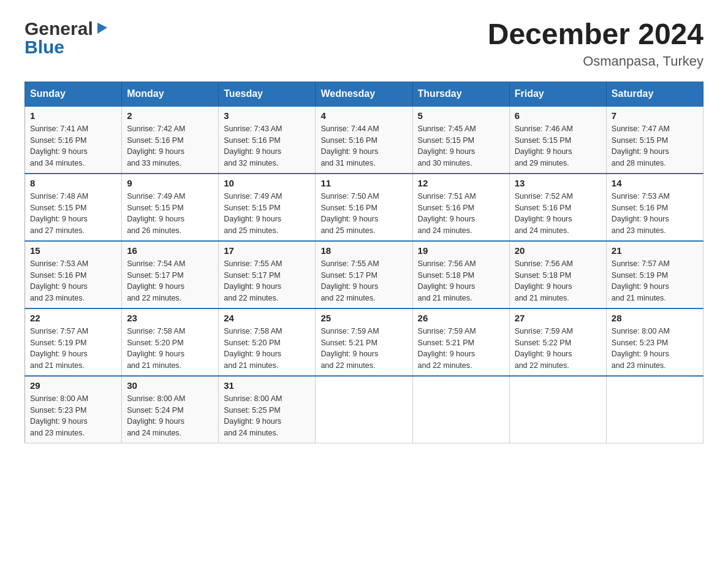 This screenshot has height=563, width=728. What do you see at coordinates (74, 275) in the screenshot?
I see `calendar-cell: 15Sunrise: 7:53 AMSunset: 5:16 PMDayligh…` at bounding box center [74, 275].